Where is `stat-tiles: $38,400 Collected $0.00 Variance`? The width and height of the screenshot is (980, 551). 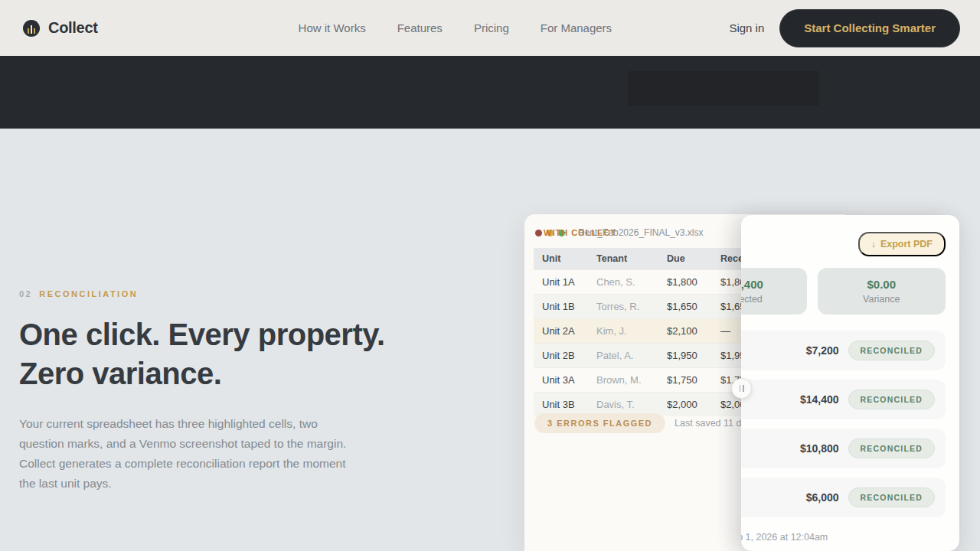
stat-tiles: $38,400 Collected $0.00 Variance is located at coordinates (844, 291).